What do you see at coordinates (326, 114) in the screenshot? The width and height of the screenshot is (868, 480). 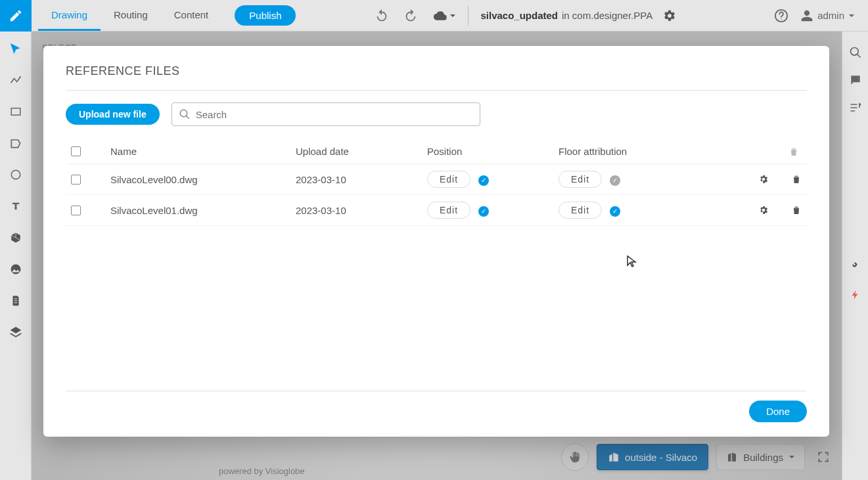 I see `search-field` at bounding box center [326, 114].